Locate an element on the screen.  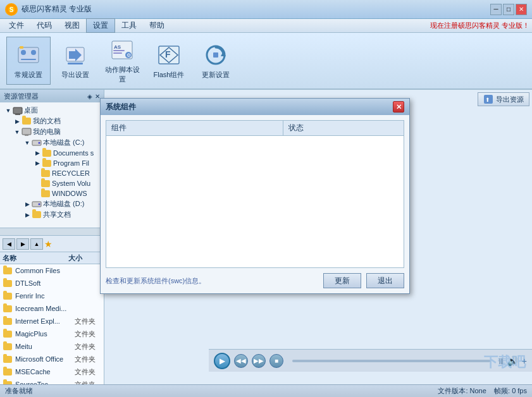
dialog-exit-button: 退出 is located at coordinates (385, 281).